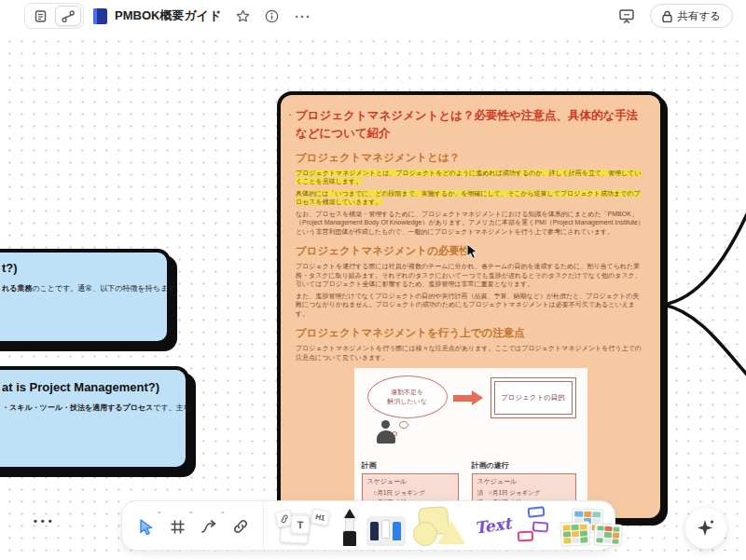 Image resolution: width=746 pixels, height=560 pixels. What do you see at coordinates (524, 493) in the screenshot?
I see `schedule-item: 済○月1日 ジョギング` at bounding box center [524, 493].